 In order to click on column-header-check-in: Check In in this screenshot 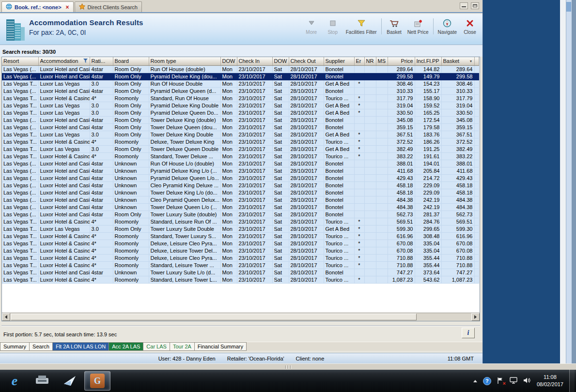, I will do `click(255, 61)`.